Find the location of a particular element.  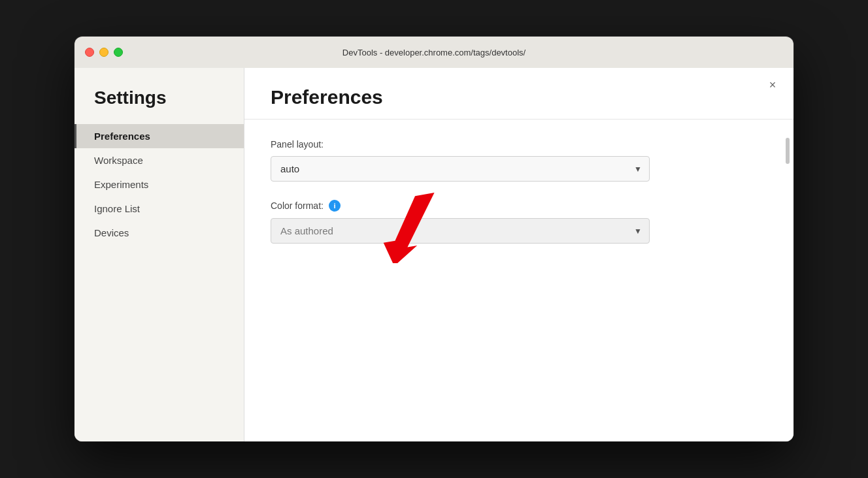

color-format-section: Color format: i As authored HEX RGB HSL … is located at coordinates (519, 222).